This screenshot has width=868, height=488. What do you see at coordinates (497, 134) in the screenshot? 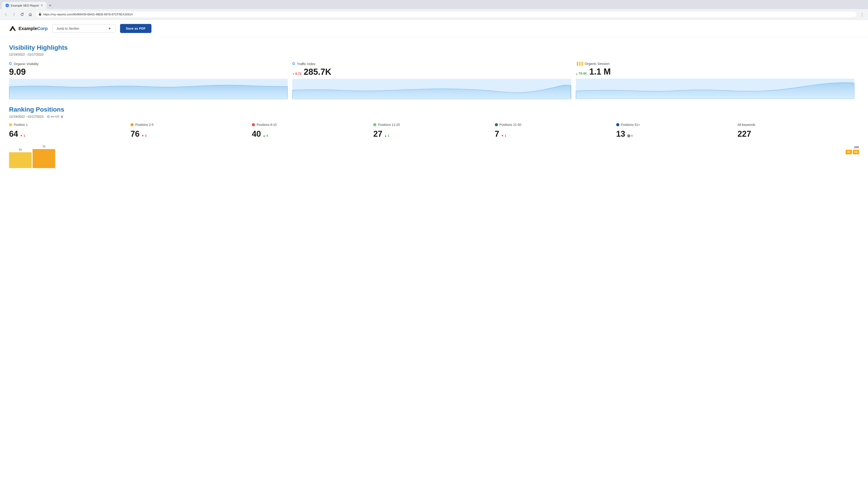
I see `position-21-50-value: 7` at bounding box center [497, 134].